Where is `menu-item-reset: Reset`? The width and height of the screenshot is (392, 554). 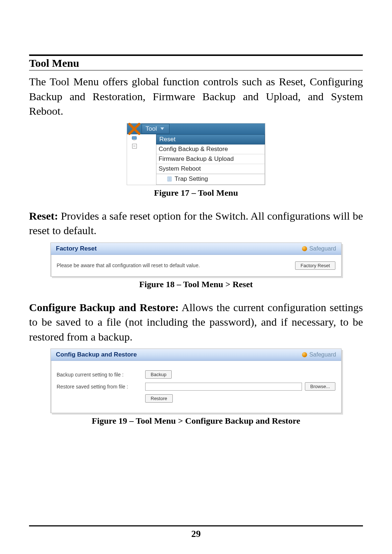 menu-item-reset: Reset is located at coordinates (211, 139).